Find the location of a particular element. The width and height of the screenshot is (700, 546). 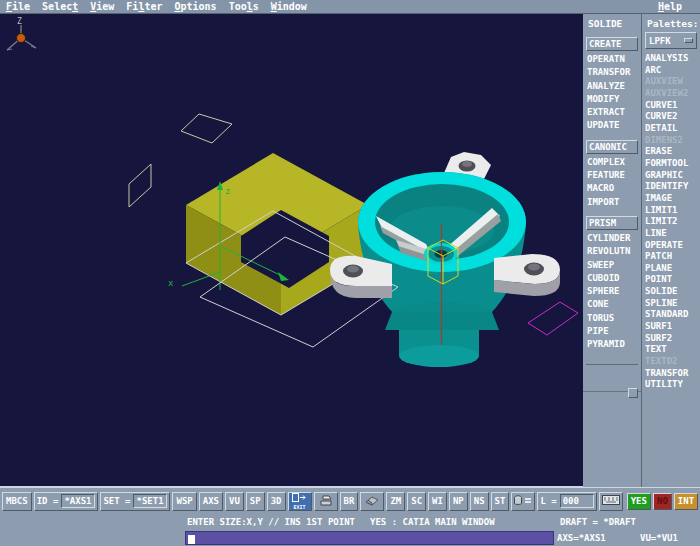

palette-item-arc: ARC is located at coordinates (671, 71).